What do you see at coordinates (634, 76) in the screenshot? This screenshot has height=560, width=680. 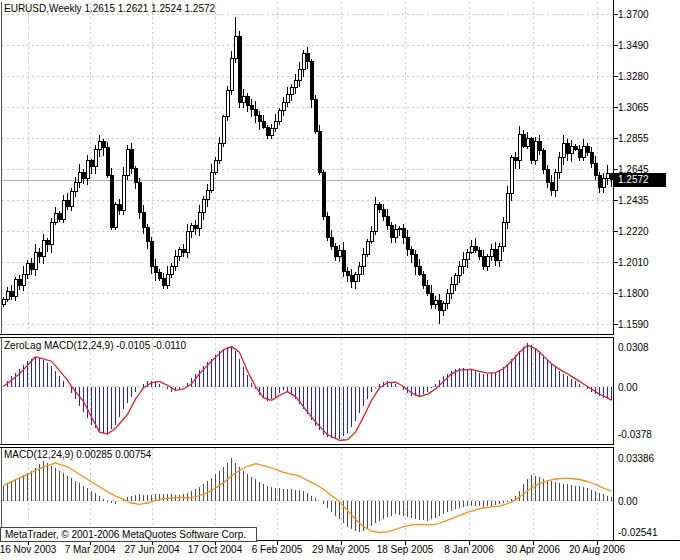 I see `price-axis-label: 1.3280` at bounding box center [634, 76].